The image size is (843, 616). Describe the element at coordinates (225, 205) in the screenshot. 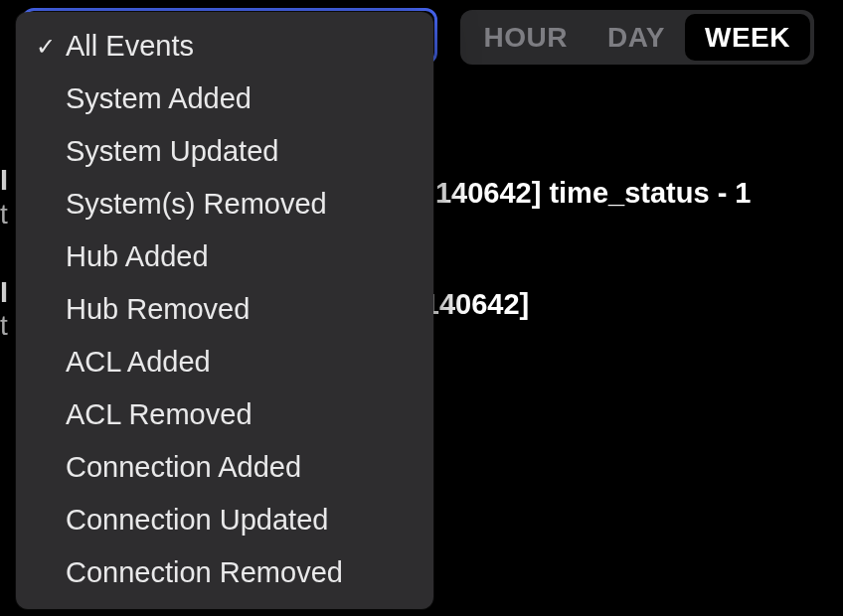

I see `dropdown-item-systems-removed: ✓ System(s) Removed` at that location.